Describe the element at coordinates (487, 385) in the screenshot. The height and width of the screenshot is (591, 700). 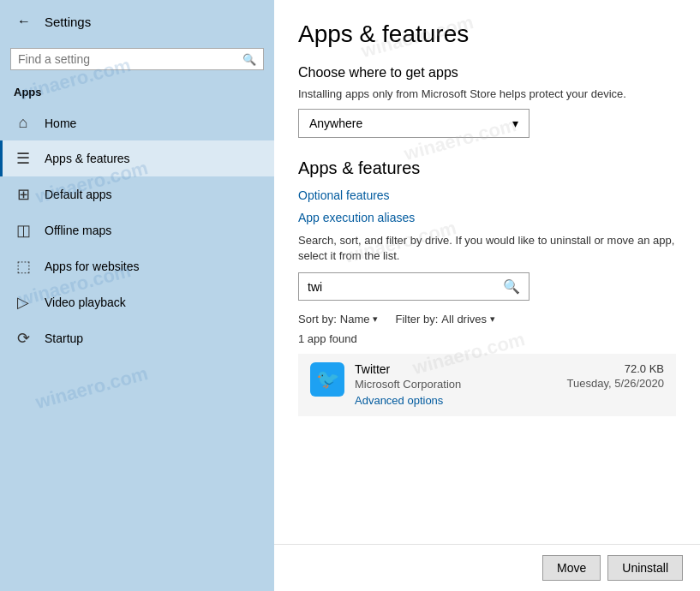
I see `app-card-twitter: 🐦 Twitter Microsoft Corporation Advanced…` at that location.